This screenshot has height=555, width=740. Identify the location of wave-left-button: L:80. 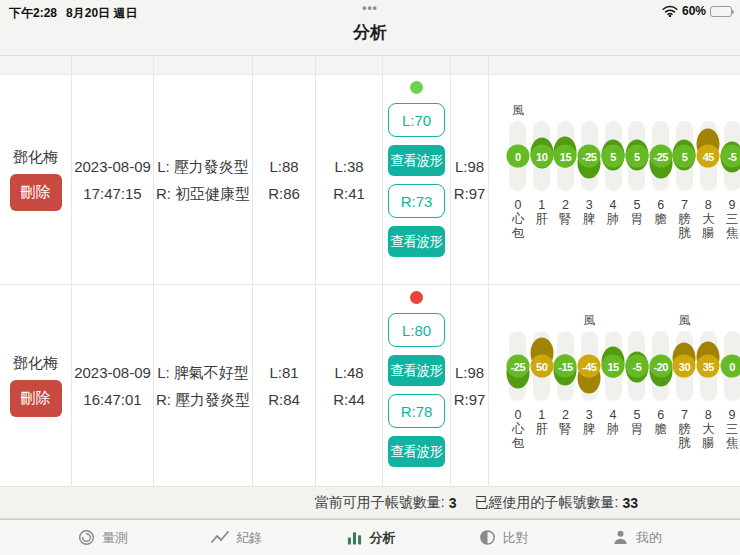
(416, 330).